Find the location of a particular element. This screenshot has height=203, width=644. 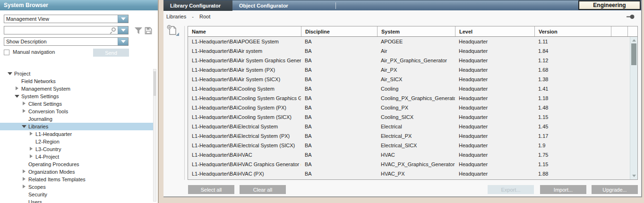

column-header-level: Level is located at coordinates (495, 31).